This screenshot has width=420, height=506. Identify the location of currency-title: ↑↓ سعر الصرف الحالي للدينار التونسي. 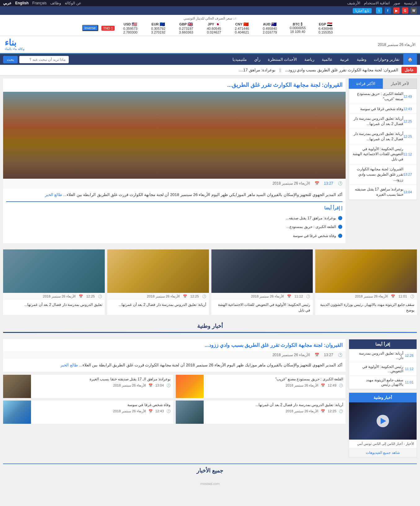
(210, 19).